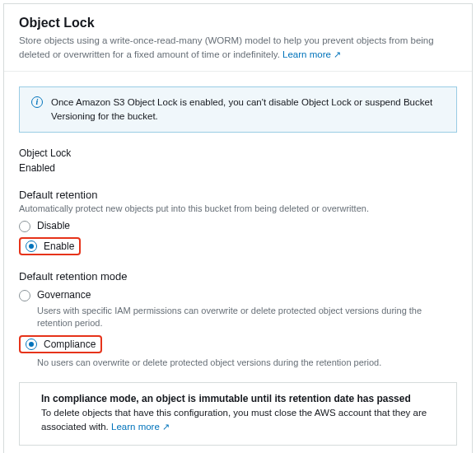 This screenshot has height=453, width=476. What do you see at coordinates (238, 246) in the screenshot?
I see `retention-enable-row: Enable` at bounding box center [238, 246].